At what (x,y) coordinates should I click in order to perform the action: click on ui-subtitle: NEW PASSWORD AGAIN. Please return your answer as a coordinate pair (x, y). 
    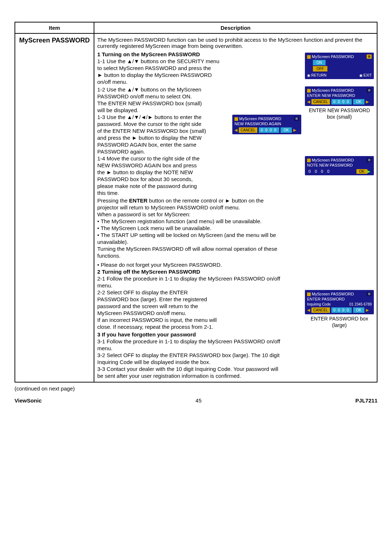
    Looking at the image, I should click on (267, 124).